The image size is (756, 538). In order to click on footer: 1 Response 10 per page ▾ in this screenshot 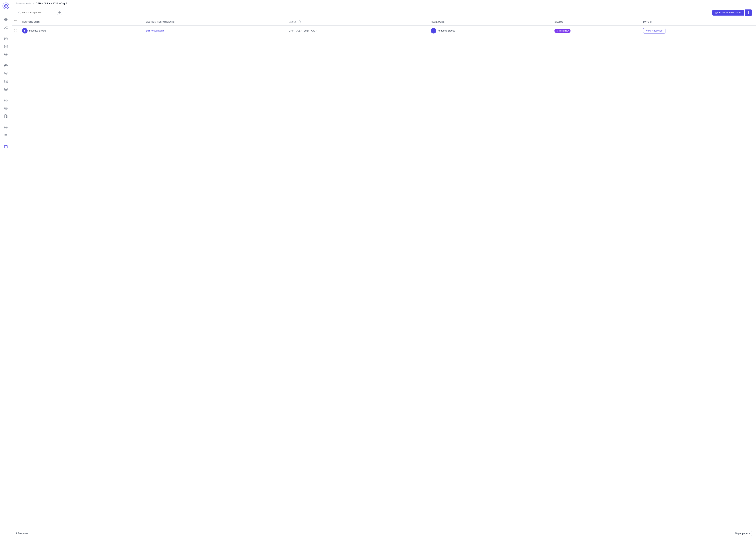, I will do `click(384, 533)`.